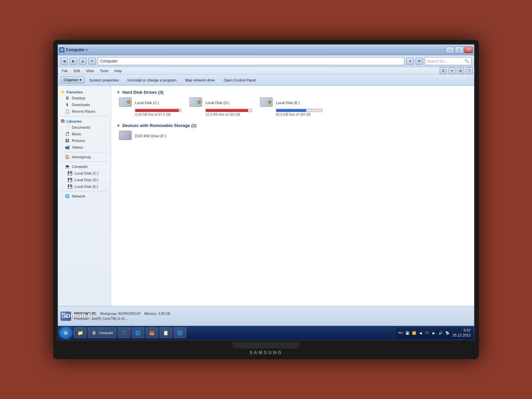 The width and height of the screenshot is (532, 399). I want to click on drive-c-item: Local Disk (C:) 4,18 GB free of 97,5 GB, so click(150, 107).